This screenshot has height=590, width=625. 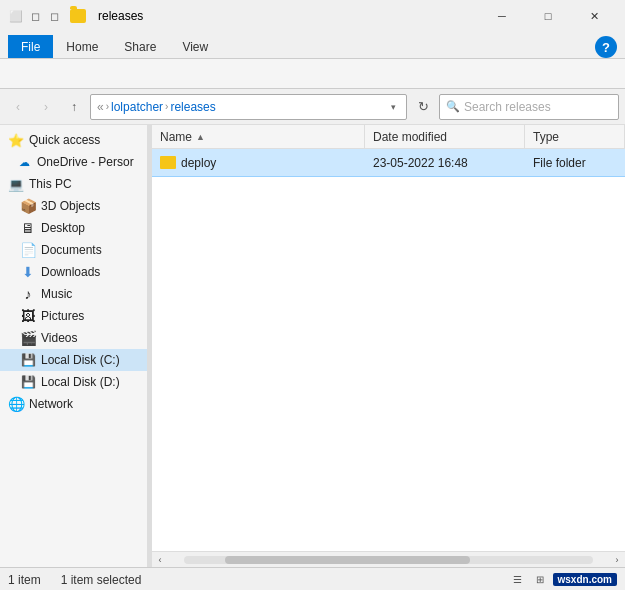 What do you see at coordinates (28, 382) in the screenshot?
I see `disk-d-icon: 💾` at bounding box center [28, 382].